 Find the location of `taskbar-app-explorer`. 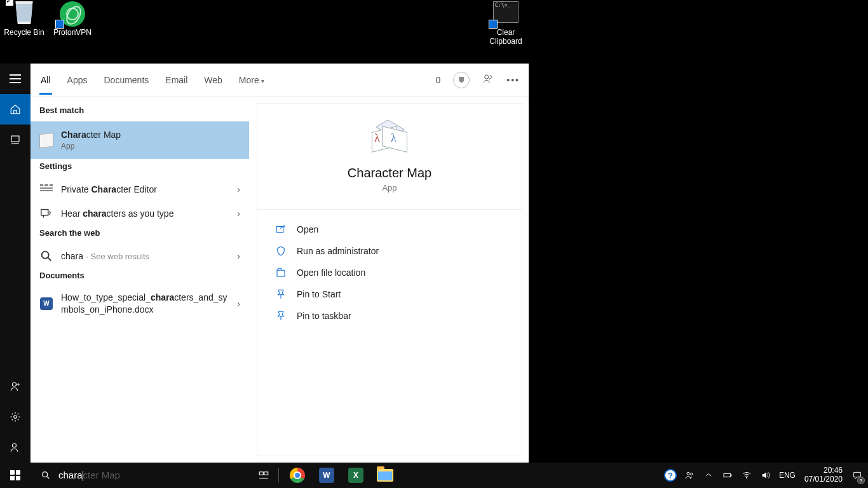

taskbar-app-explorer is located at coordinates (385, 475).